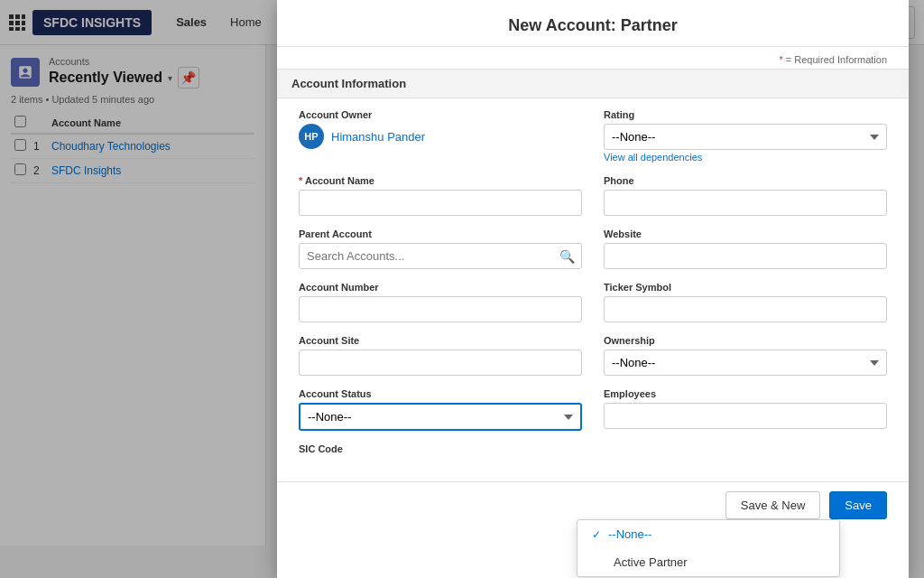  What do you see at coordinates (593, 25) in the screenshot?
I see `modal-title: New Account: Partner` at bounding box center [593, 25].